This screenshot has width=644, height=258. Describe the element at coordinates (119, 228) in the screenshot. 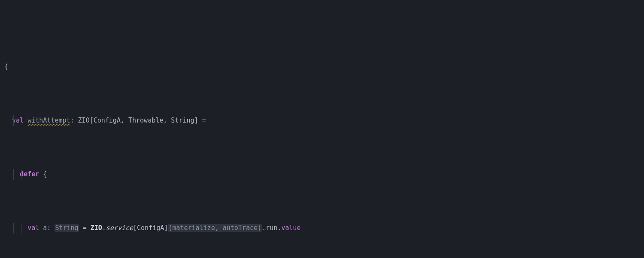

I see `method-service: service` at that location.